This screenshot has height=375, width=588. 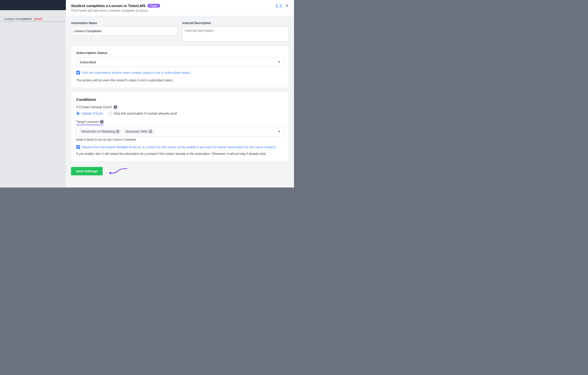 I want to click on run-checkbox-row: Run the automation actions even contact …, so click(x=180, y=73).